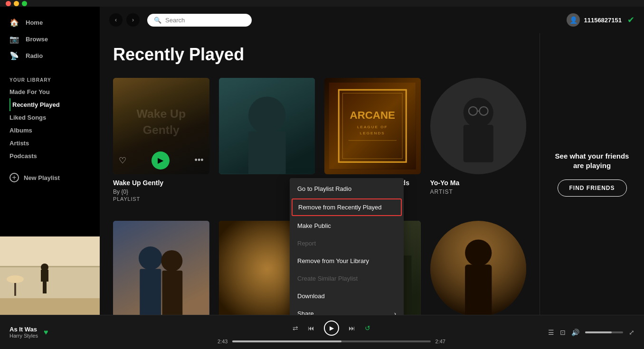 This screenshot has width=644, height=349. What do you see at coordinates (50, 275) in the screenshot?
I see `sidebar-album-art` at bounding box center [50, 275].